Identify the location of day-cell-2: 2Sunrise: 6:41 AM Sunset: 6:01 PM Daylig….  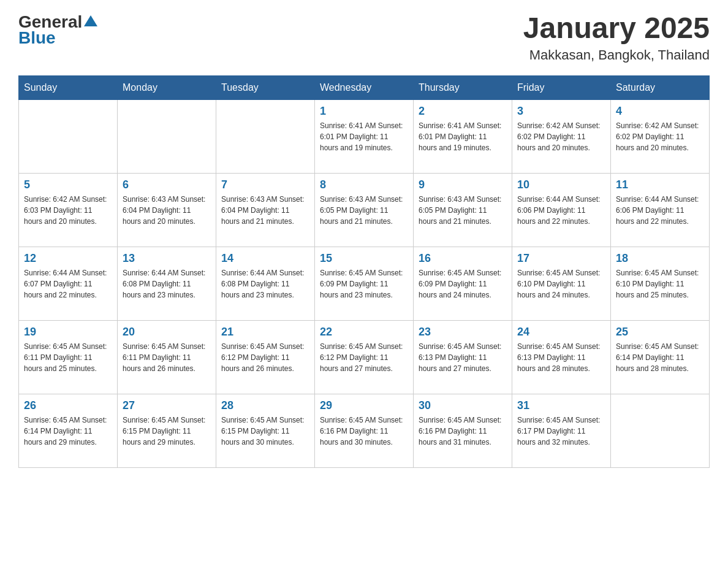
(463, 136).